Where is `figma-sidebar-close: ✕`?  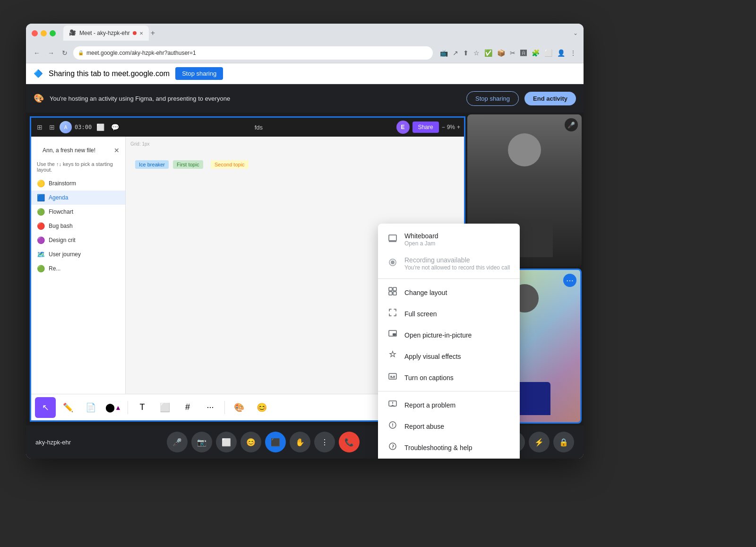
figma-sidebar-close: ✕ is located at coordinates (117, 150).